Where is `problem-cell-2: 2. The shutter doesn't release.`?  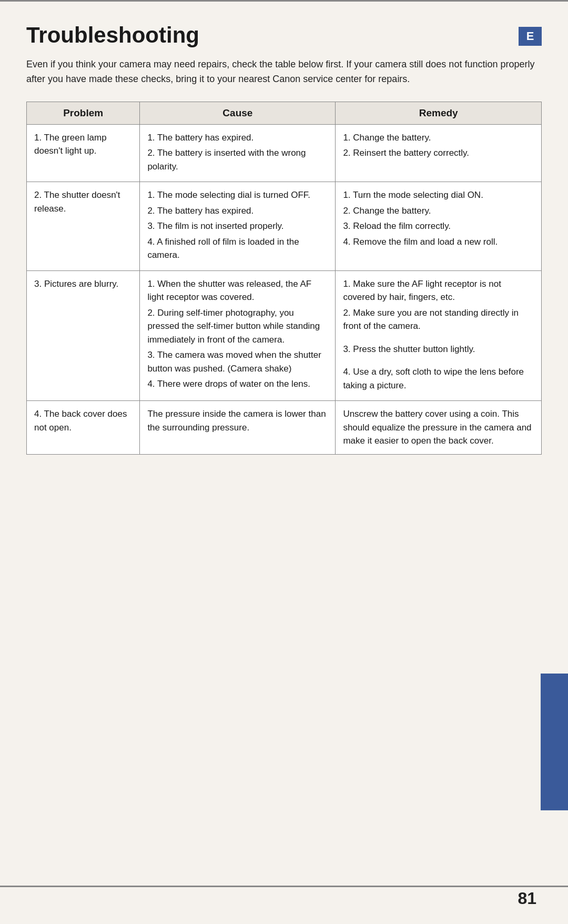 problem-cell-2: 2. The shutter doesn't release. is located at coordinates (83, 226).